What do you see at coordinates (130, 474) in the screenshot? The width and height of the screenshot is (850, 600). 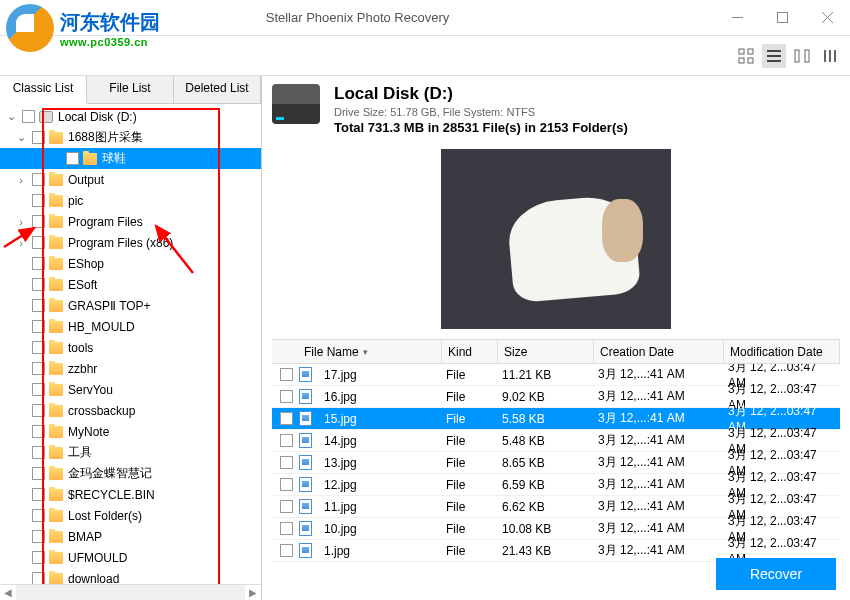 I see `tree-item: 金玛金蝶智慧记` at bounding box center [130, 474].